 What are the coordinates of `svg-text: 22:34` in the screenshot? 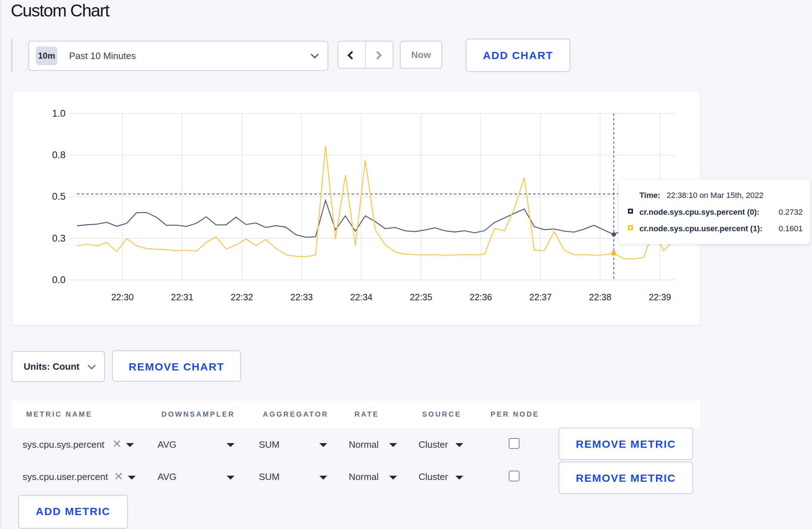 It's located at (362, 297).